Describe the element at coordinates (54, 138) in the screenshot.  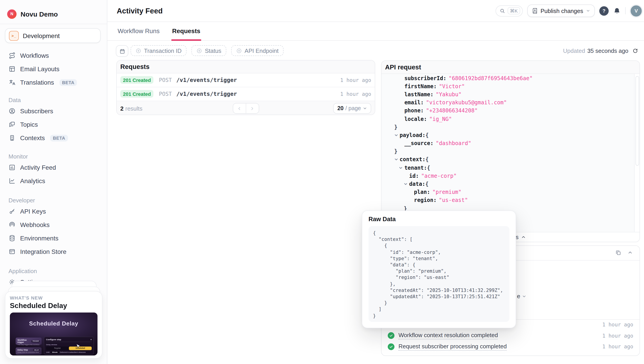
I see `sidebar-item-contexts: Contexts BETA` at that location.